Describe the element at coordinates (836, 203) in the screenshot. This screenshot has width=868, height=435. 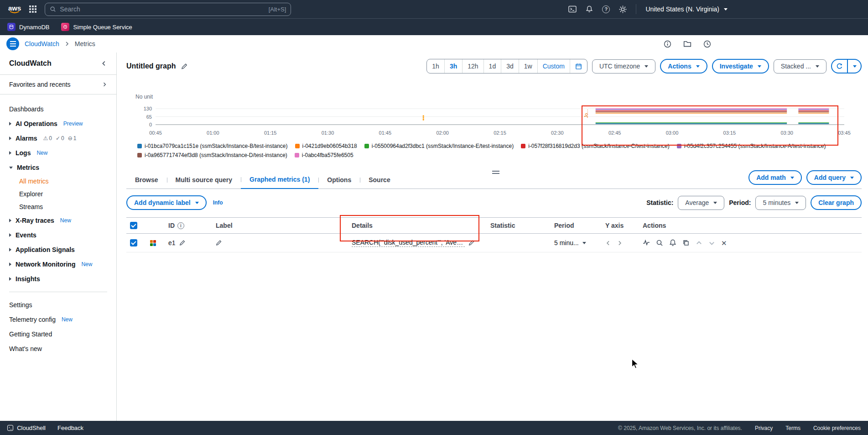
I see `clear-graph-button: Clear graph` at that location.